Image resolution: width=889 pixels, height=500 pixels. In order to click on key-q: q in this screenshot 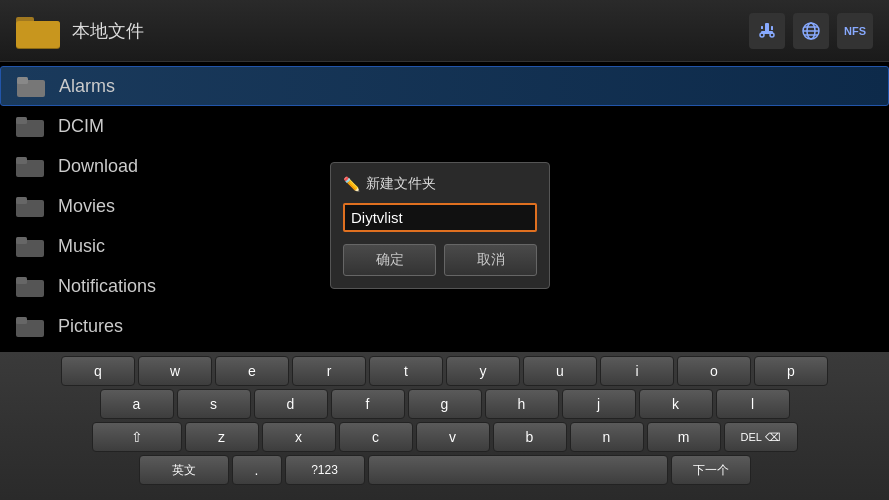, I will do `click(98, 371)`.